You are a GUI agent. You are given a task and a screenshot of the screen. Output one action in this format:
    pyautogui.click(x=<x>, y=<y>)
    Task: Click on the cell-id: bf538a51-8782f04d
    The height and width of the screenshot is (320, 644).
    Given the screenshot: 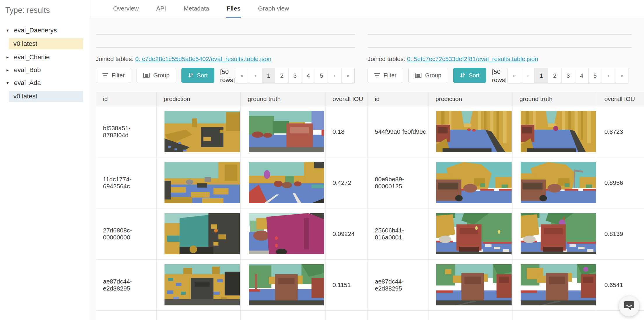 What is the action you would take?
    pyautogui.click(x=126, y=131)
    